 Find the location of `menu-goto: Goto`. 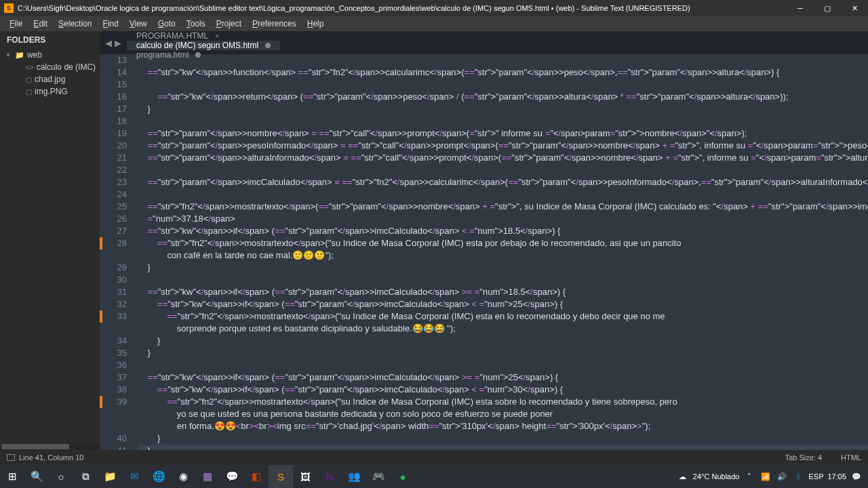

menu-goto: Goto is located at coordinates (167, 24).